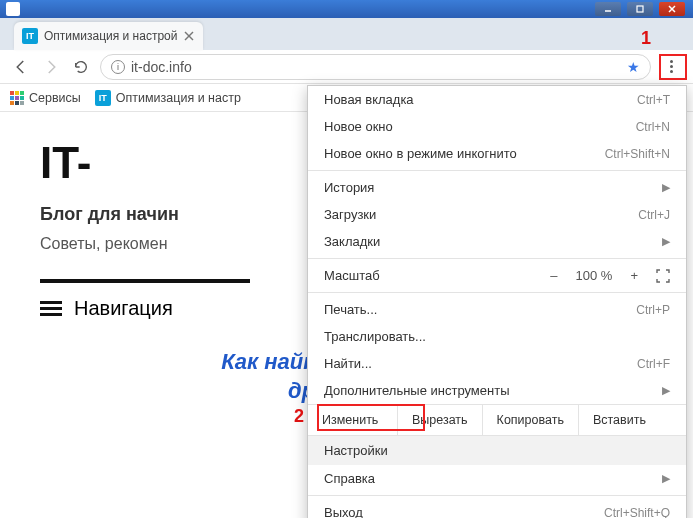 This screenshot has width=693, height=518. I want to click on menu-label: История, so click(349, 188).